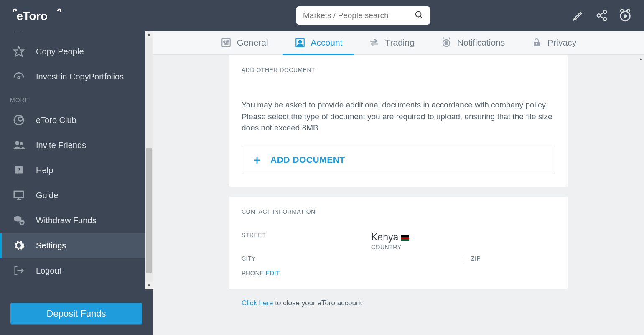 The height and width of the screenshot is (335, 644). Describe the element at coordinates (76, 195) in the screenshot. I see `sidebar-item-guide: Guide` at that location.